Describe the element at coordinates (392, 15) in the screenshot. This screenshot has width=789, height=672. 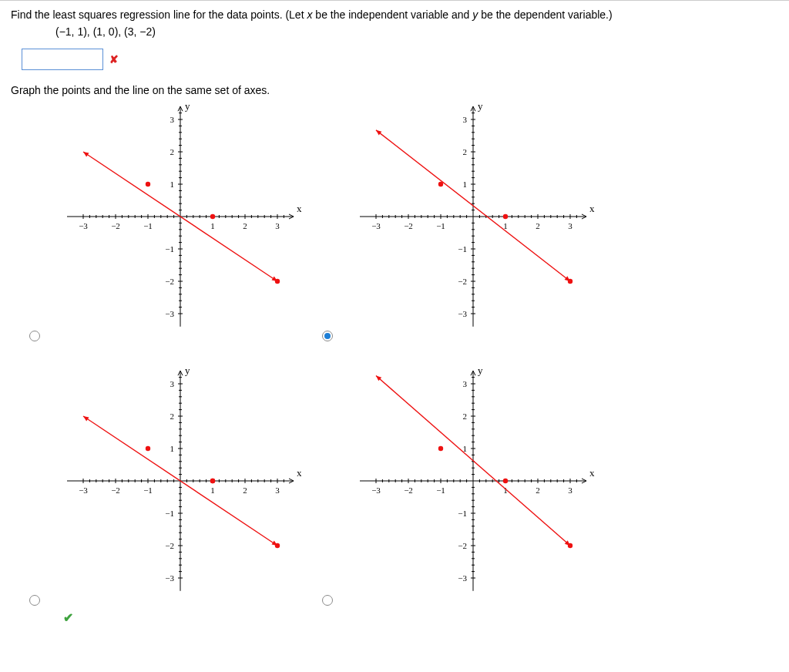
I see `prompt-text-mid1: be the independent variable and` at that location.